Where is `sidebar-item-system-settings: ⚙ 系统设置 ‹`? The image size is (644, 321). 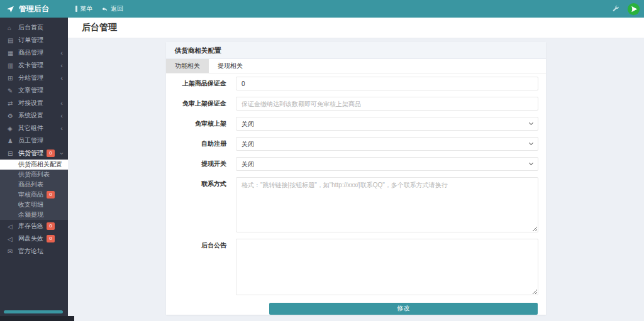
sidebar-item-system-settings: ⚙ 系统设置 ‹ is located at coordinates (34, 116).